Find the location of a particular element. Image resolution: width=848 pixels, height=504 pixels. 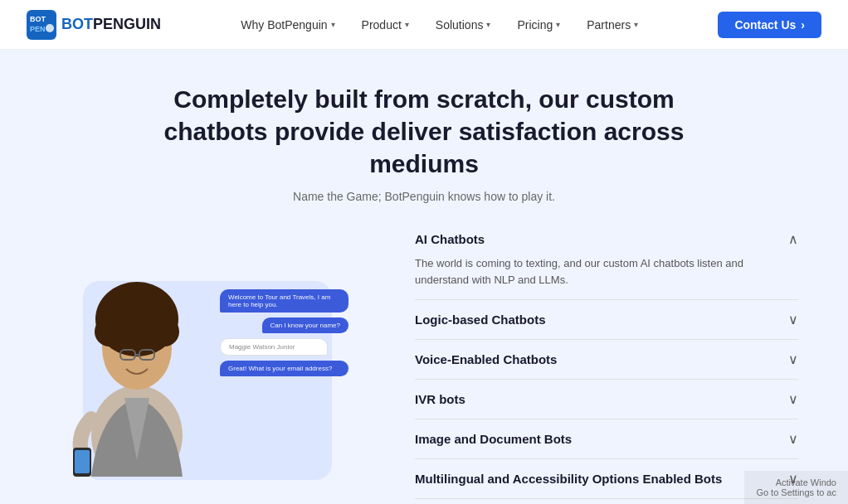

chevron-up-icon: ∧ is located at coordinates (793, 239).